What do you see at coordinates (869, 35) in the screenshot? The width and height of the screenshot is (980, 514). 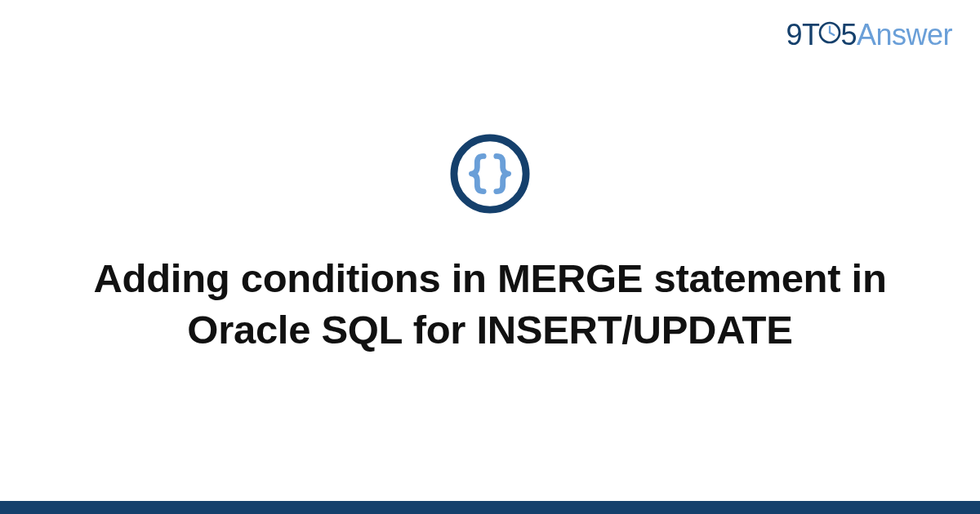 I see `brand-logo: 9T 5Answer` at bounding box center [869, 35].